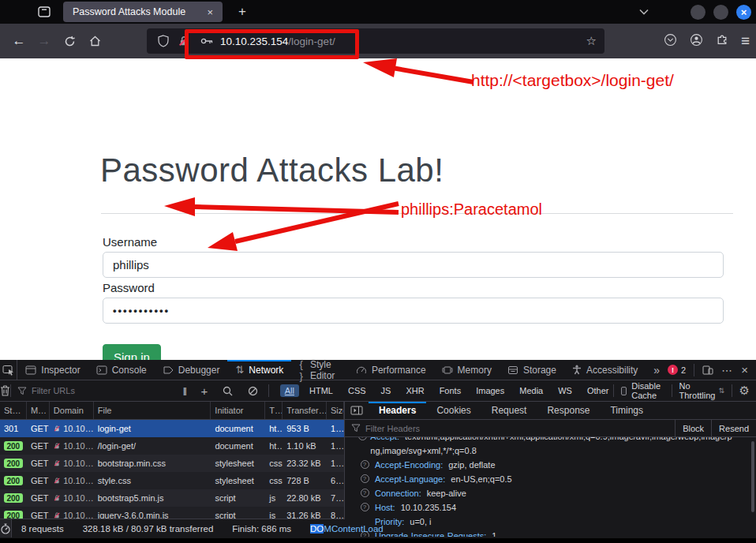 The width and height of the screenshot is (756, 543). I want to click on devtools-menu-icon: ⋯, so click(728, 370).